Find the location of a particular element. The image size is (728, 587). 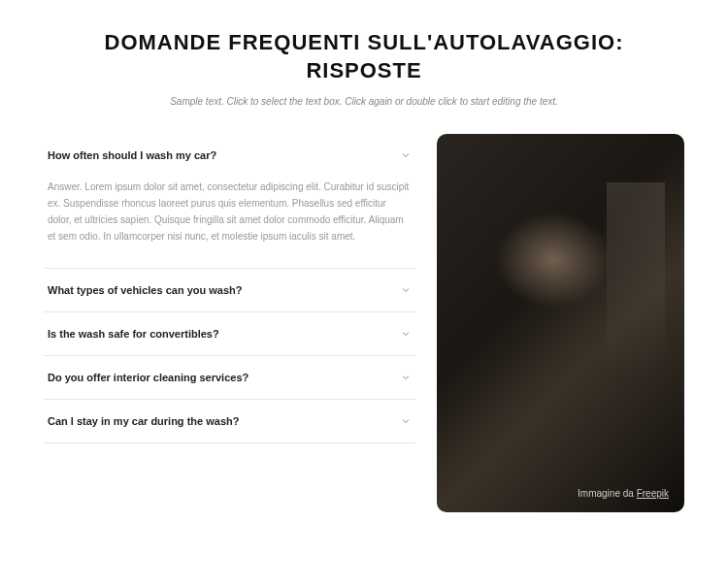

accordion-question: What types of vehicles can you wash? is located at coordinates (146, 290).